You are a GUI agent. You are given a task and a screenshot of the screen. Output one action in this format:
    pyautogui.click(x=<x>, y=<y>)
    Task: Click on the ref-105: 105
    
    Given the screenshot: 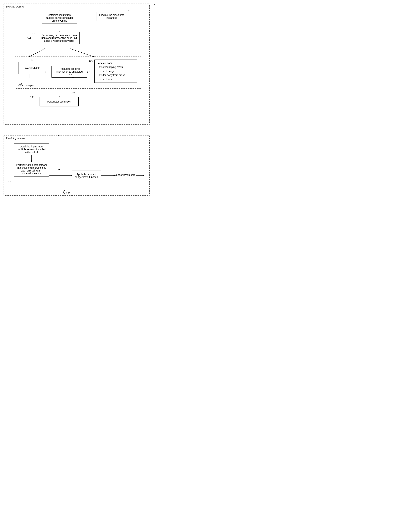 What is the action you would take?
    pyautogui.click(x=20, y=84)
    